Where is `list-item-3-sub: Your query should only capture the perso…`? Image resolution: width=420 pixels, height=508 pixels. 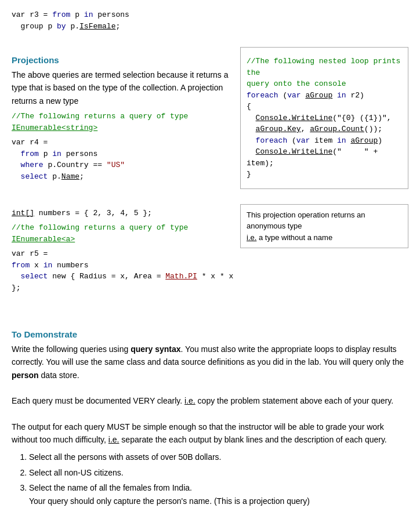 list-item-3-sub: Your query should only capture the perso… is located at coordinates (219, 501).